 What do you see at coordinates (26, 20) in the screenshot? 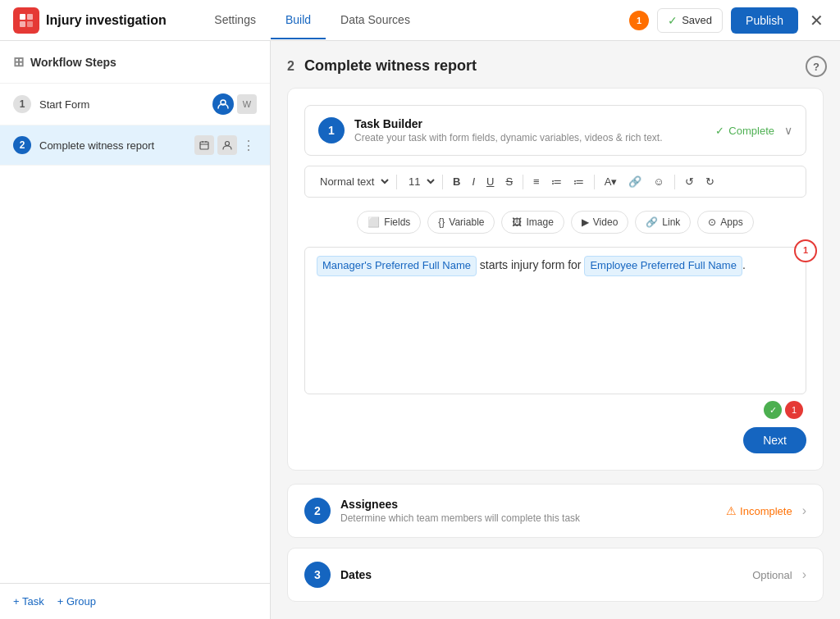
I see `logo-icon` at bounding box center [26, 20].